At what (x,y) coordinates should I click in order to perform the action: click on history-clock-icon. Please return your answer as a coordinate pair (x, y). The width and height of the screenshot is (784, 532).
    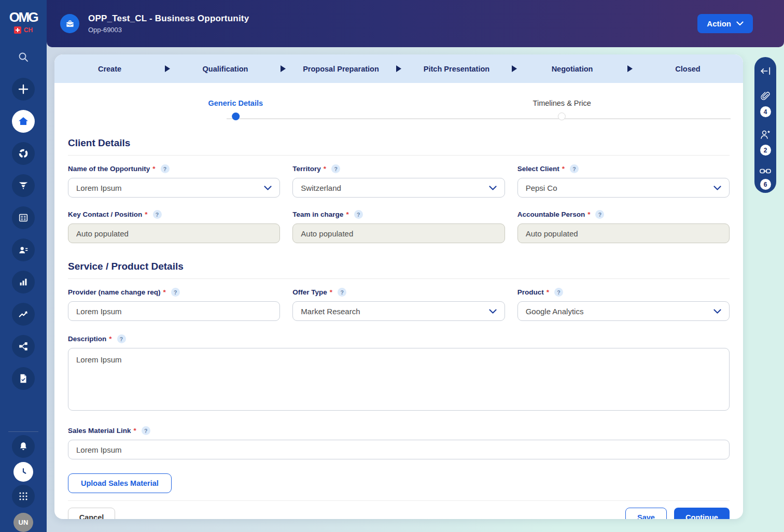
    Looking at the image, I should click on (23, 472).